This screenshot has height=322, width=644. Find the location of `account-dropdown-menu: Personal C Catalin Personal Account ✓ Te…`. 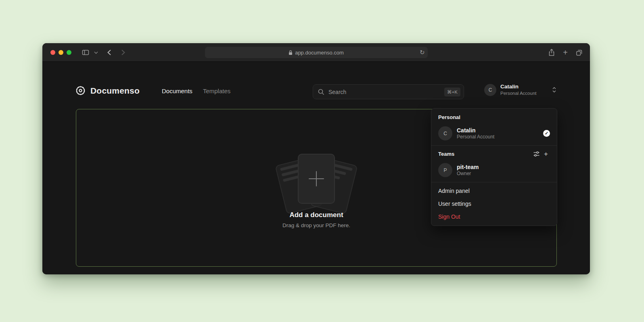

account-dropdown-menu: Personal C Catalin Personal Account ✓ Te… is located at coordinates (494, 167).